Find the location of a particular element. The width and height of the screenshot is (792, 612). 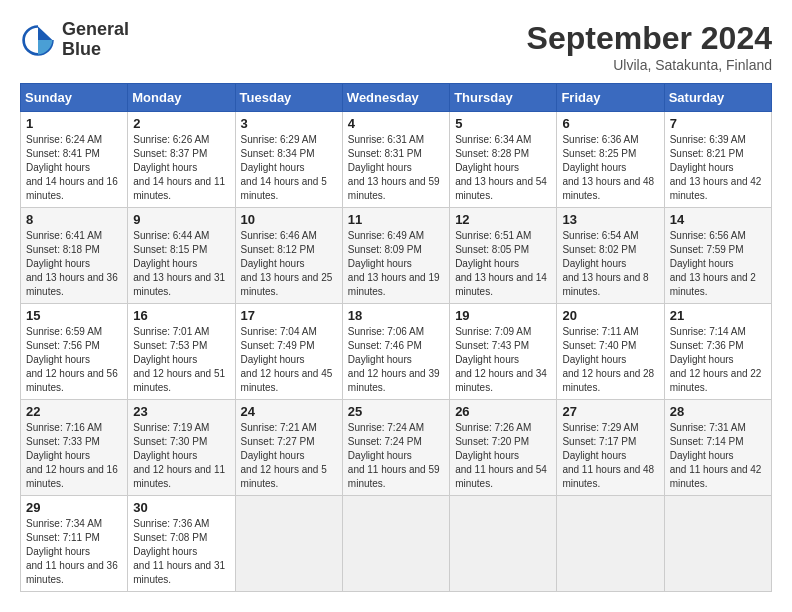

calendar-cell: 8 Sunrise: 6:41 AM Sunset: 8:18 PM Dayli… is located at coordinates (74, 256).